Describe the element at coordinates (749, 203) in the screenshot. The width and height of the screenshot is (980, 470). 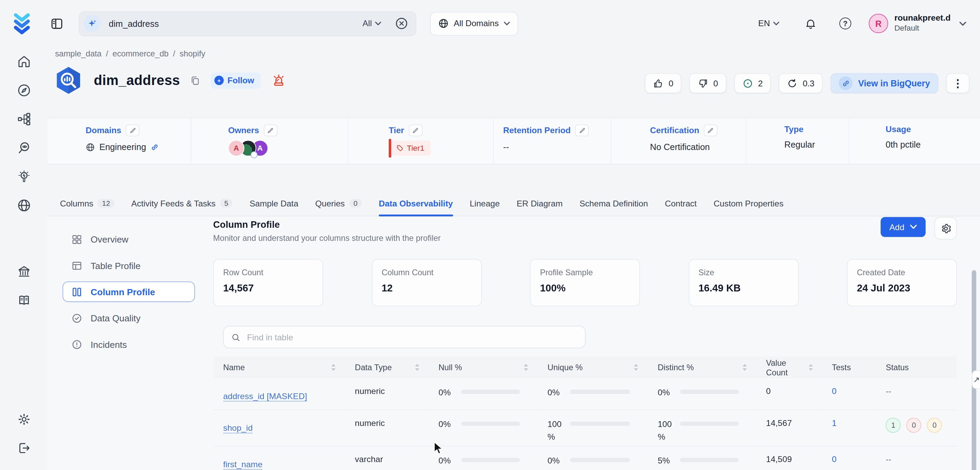
I see `tab-custom-properties: Custom Properties` at that location.